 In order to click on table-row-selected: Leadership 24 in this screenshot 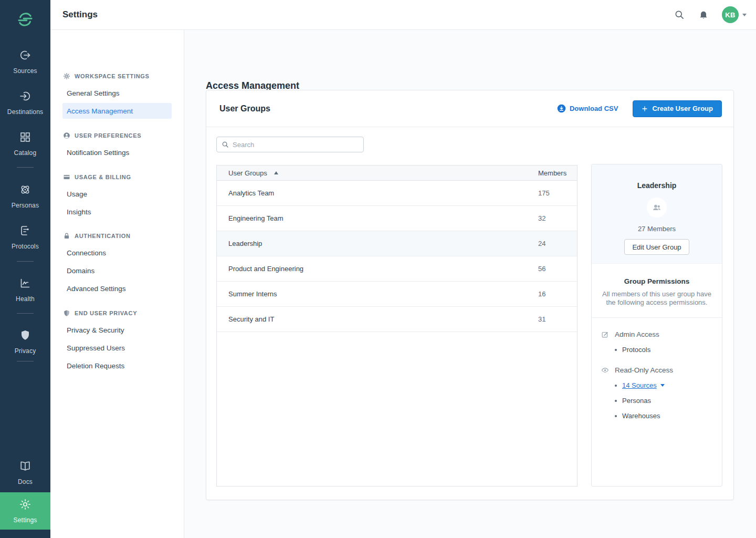, I will do `click(397, 244)`.